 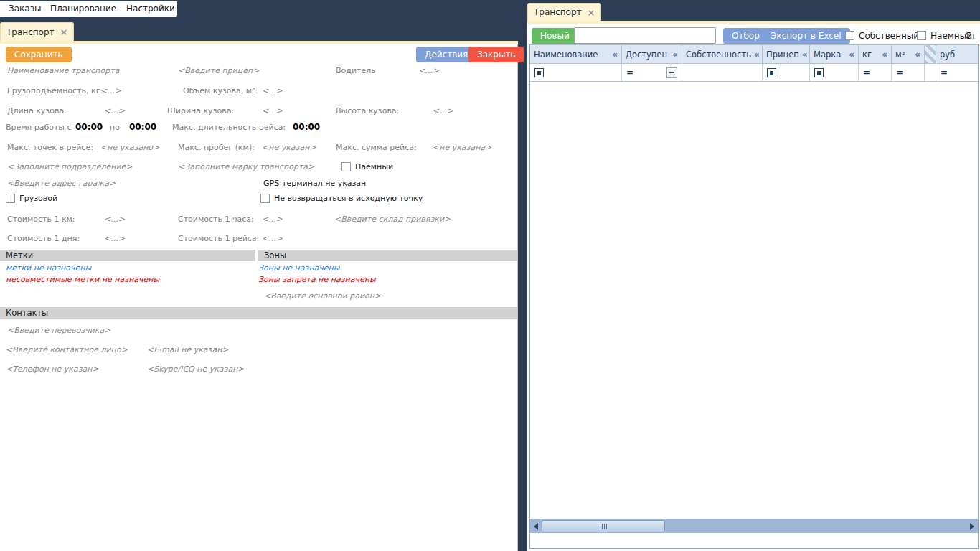 I want to click on incompatible-tags-text: несовместимые метки не назначены, so click(x=83, y=280).